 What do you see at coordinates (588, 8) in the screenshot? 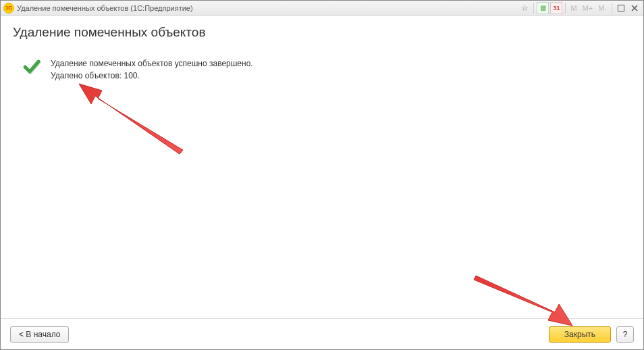
I see `memory-mplus-button: M+` at bounding box center [588, 8].